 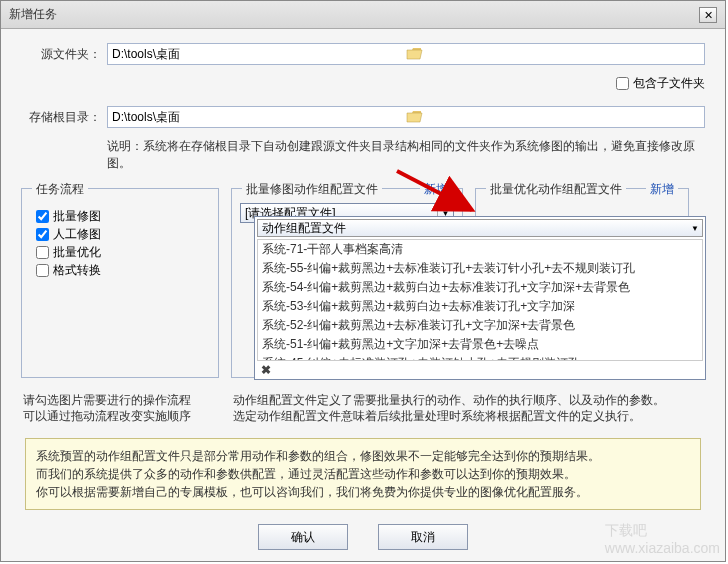 What do you see at coordinates (480, 326) in the screenshot?
I see `dropdown-item: 系统-52-纠偏+裁剪黑边+去标准装订孔+文字加深+去背景色` at bounding box center [480, 326].